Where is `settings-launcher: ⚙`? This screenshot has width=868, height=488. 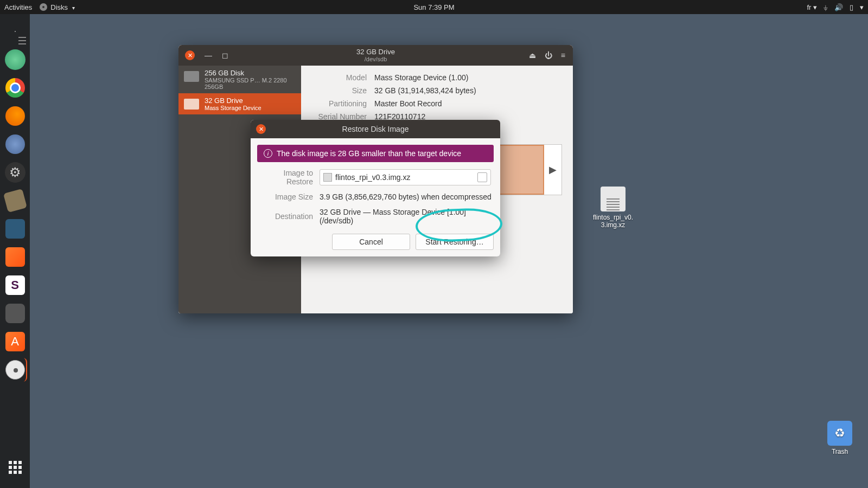
settings-launcher: ⚙ is located at coordinates (15, 172).